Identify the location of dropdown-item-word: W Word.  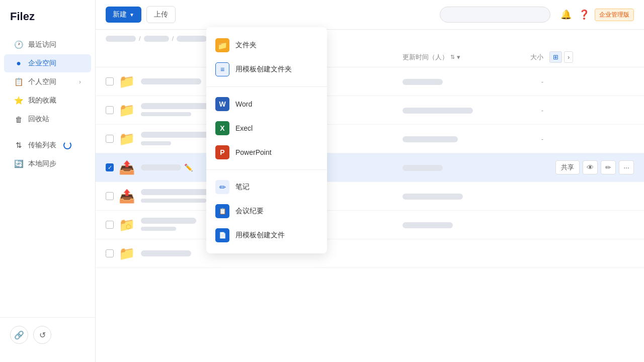
(267, 104).